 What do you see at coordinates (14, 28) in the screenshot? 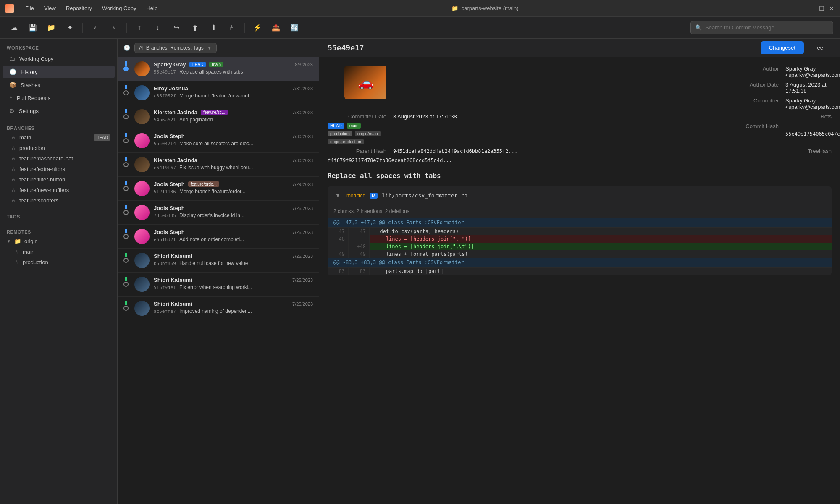
I see `cloud-button: ☁` at bounding box center [14, 28].